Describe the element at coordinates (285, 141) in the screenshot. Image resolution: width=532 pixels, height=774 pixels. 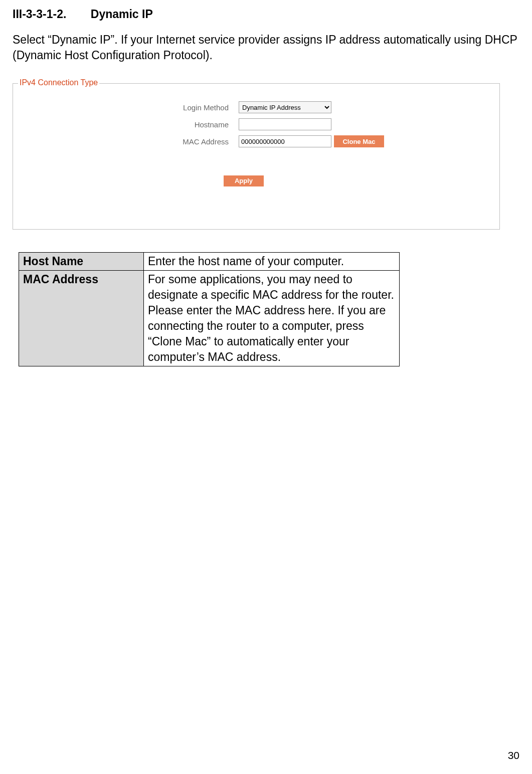
I see `mac-address-input` at that location.